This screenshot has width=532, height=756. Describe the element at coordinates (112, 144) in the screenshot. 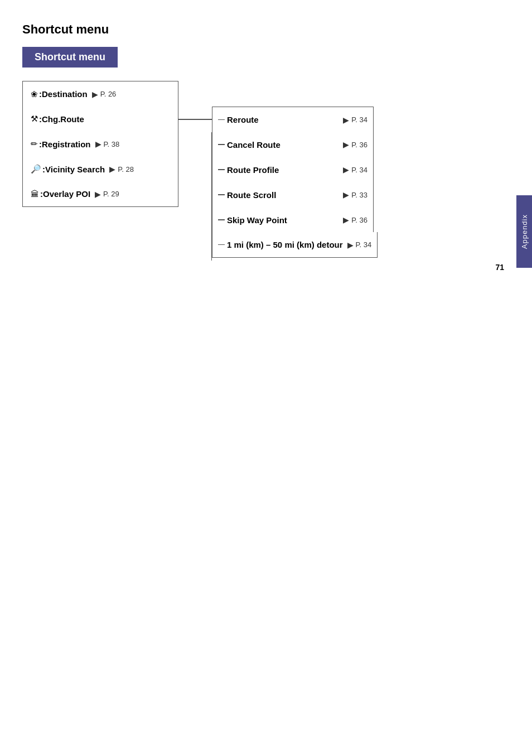

I see `registration-page: P. 38` at that location.